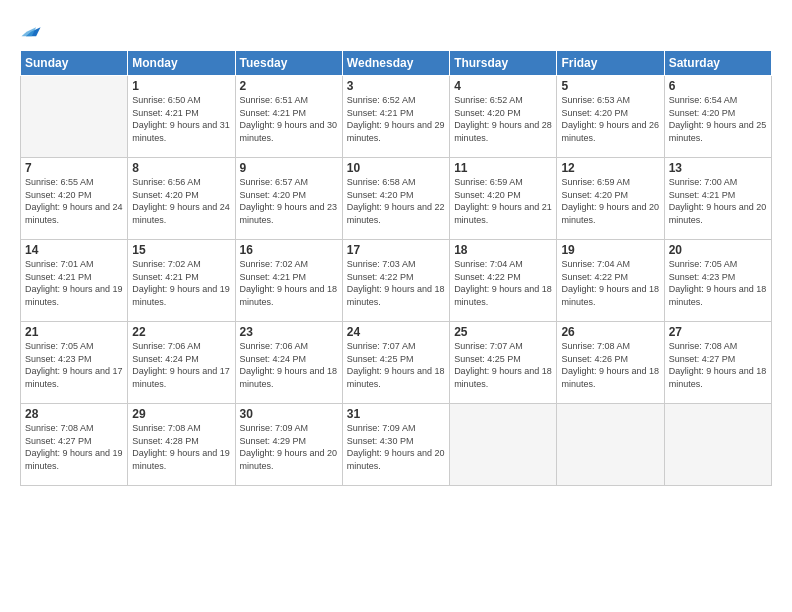  What do you see at coordinates (288, 64) in the screenshot?
I see `weekday-header-tuesday: Tuesday` at bounding box center [288, 64].